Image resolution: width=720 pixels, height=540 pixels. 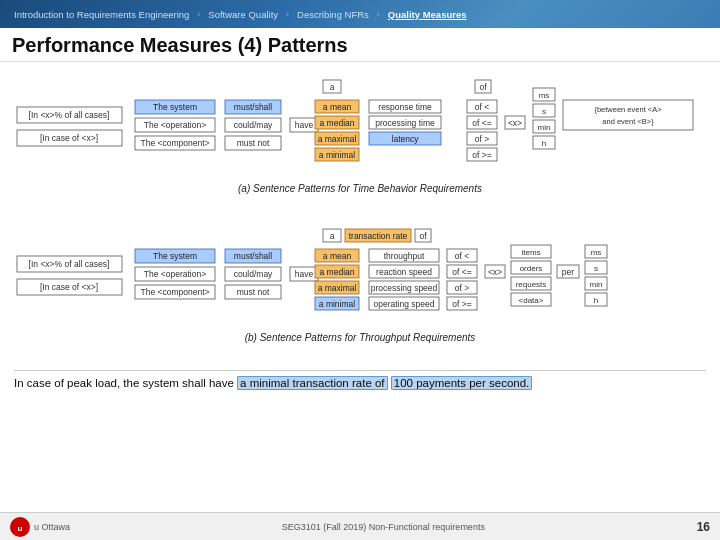 I want to click on svg-text: transaction rate, so click(x=378, y=236).